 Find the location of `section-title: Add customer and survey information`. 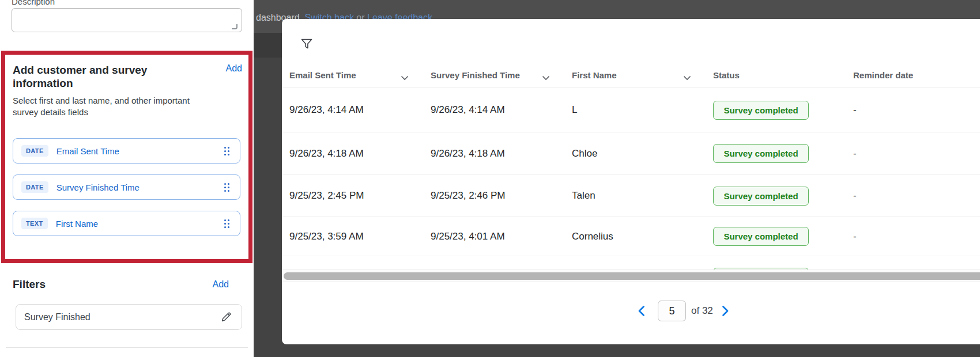

section-title: Add customer and survey information is located at coordinates (88, 77).